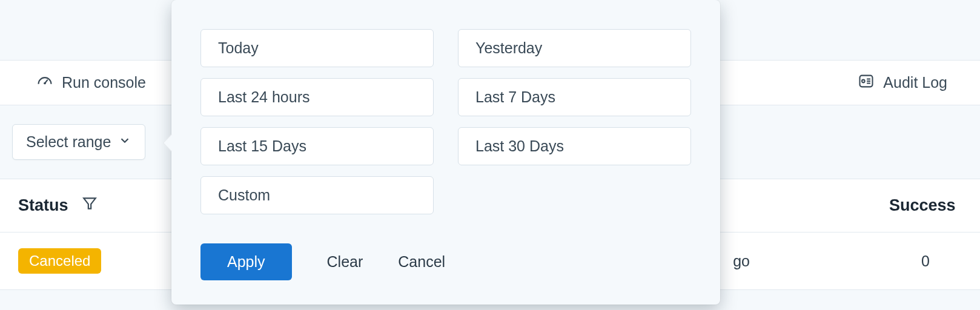 The width and height of the screenshot is (980, 310). What do you see at coordinates (58, 206) in the screenshot?
I see `column-header-status: Status` at bounding box center [58, 206].